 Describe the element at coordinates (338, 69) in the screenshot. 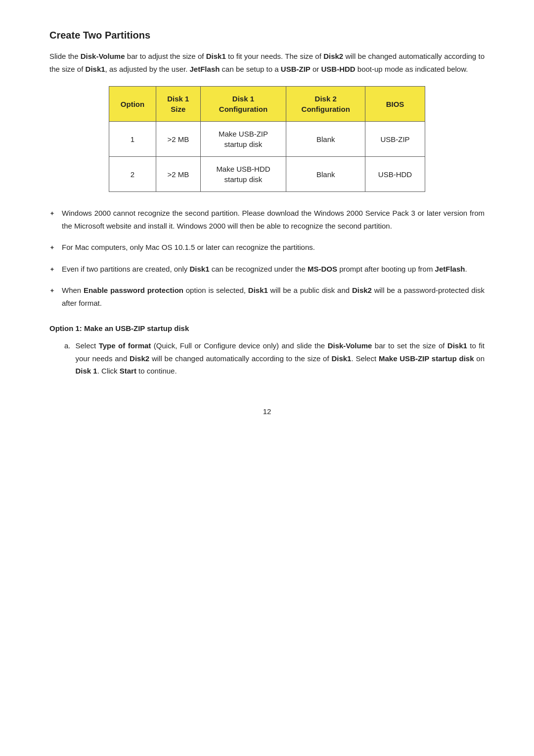

I see `intro-bold-usbhdd: USB-HDD` at that location.